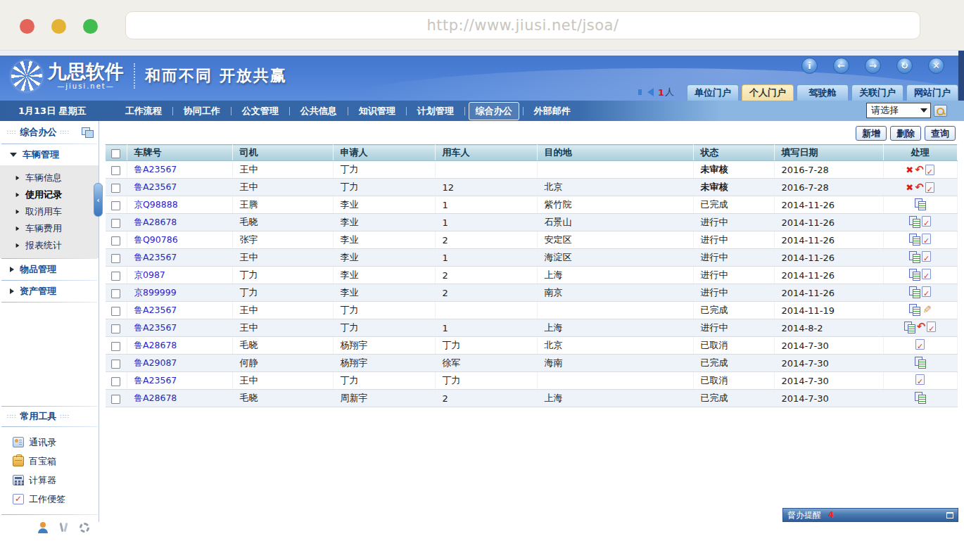 This screenshot has width=964, height=560. Describe the element at coordinates (873, 66) in the screenshot. I see `forward-button: →` at that location.